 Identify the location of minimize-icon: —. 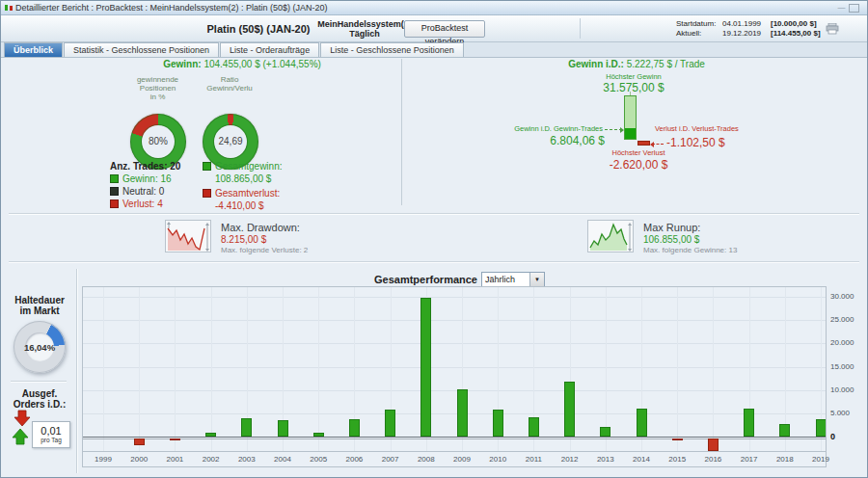
(841, 8).